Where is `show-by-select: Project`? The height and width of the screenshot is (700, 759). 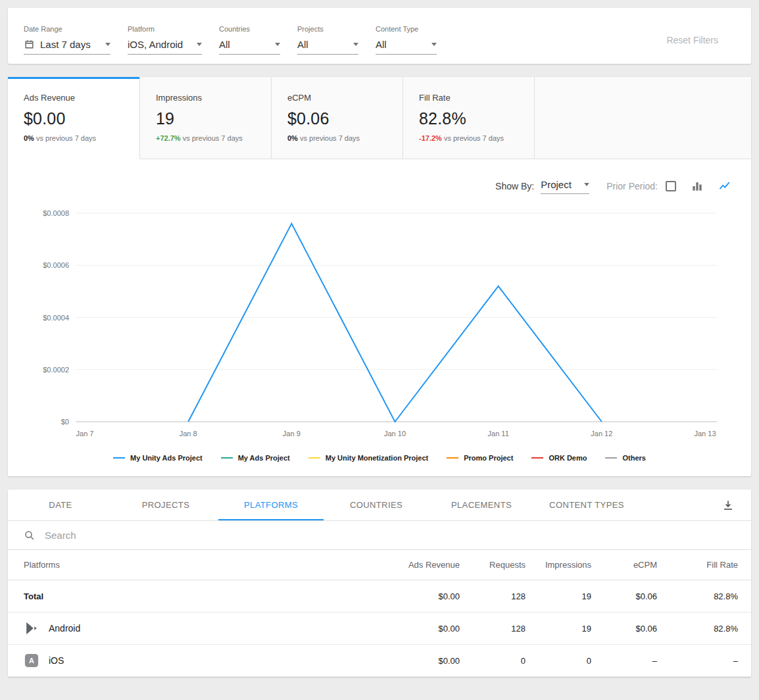 show-by-select: Project is located at coordinates (565, 187).